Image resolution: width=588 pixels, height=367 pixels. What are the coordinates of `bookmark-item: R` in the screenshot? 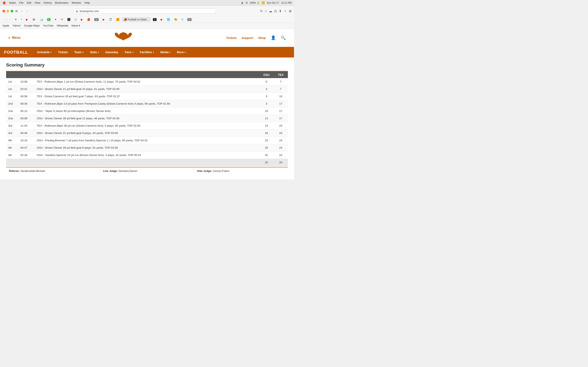 It's located at (34, 19).